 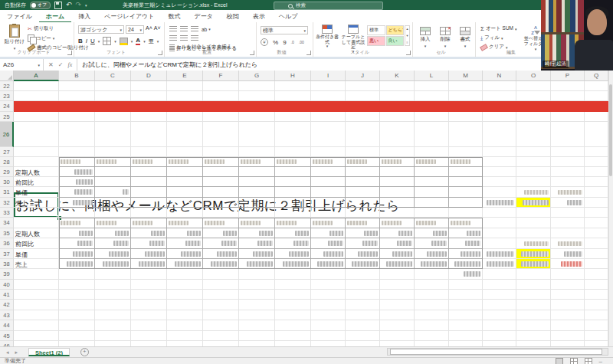 I want to click on new-sheet-icon: +, so click(x=84, y=353).